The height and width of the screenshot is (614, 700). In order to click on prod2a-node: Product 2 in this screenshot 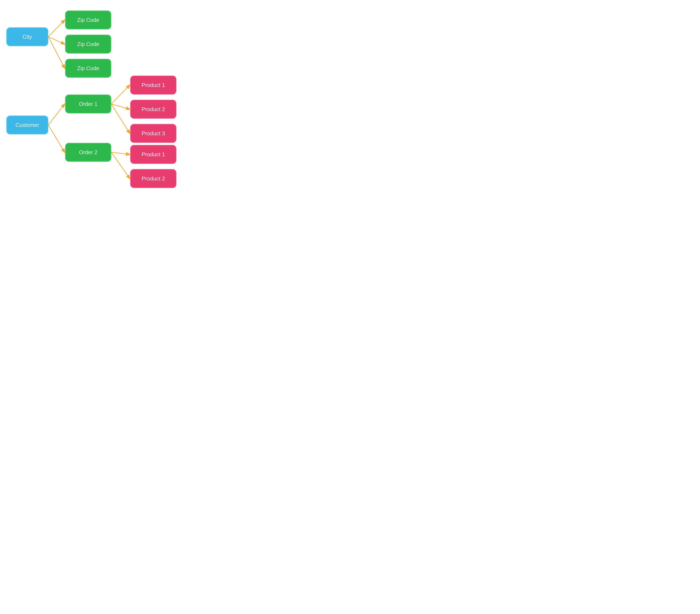, I will do `click(153, 109)`.